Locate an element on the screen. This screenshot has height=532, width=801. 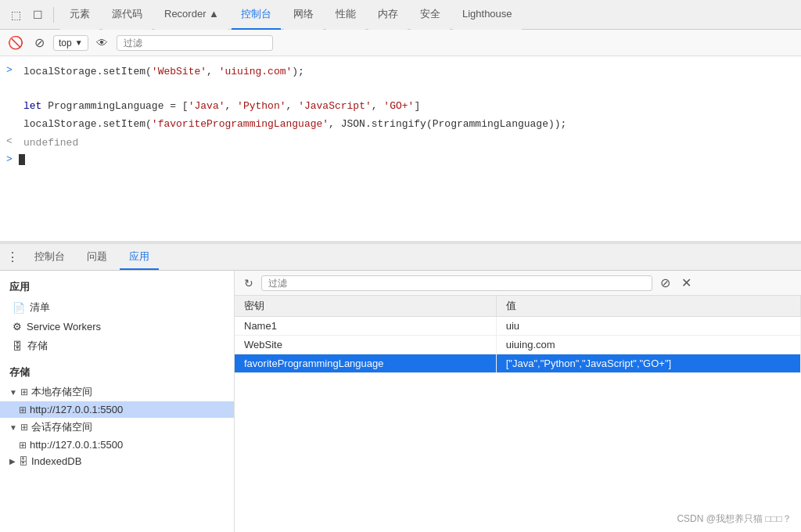
dots-icon: ⋮ is located at coordinates (13, 257).